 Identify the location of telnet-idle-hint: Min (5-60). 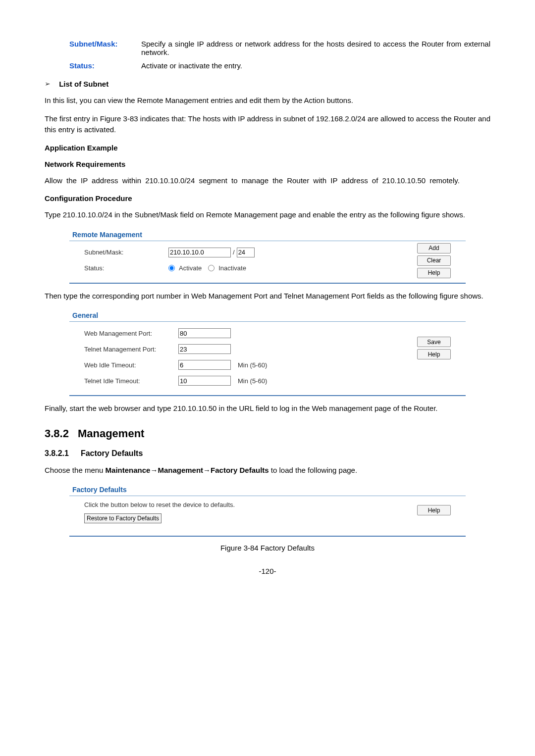
(253, 381).